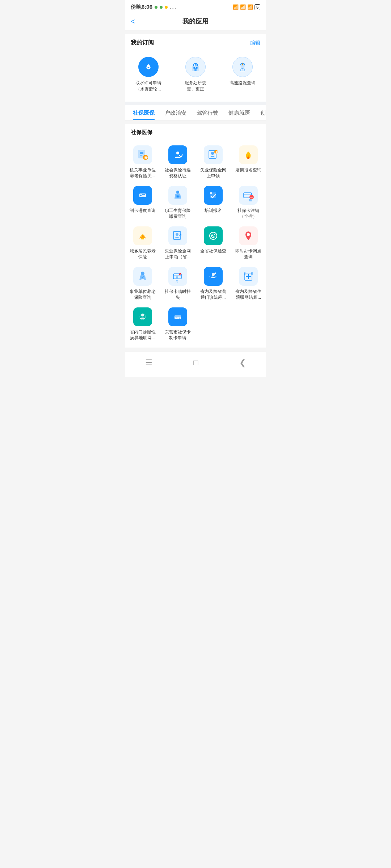 The image size is (391, 868). Describe the element at coordinates (178, 161) in the screenshot. I see `app-social-auth: 社会保险待遇资格认证` at that location.